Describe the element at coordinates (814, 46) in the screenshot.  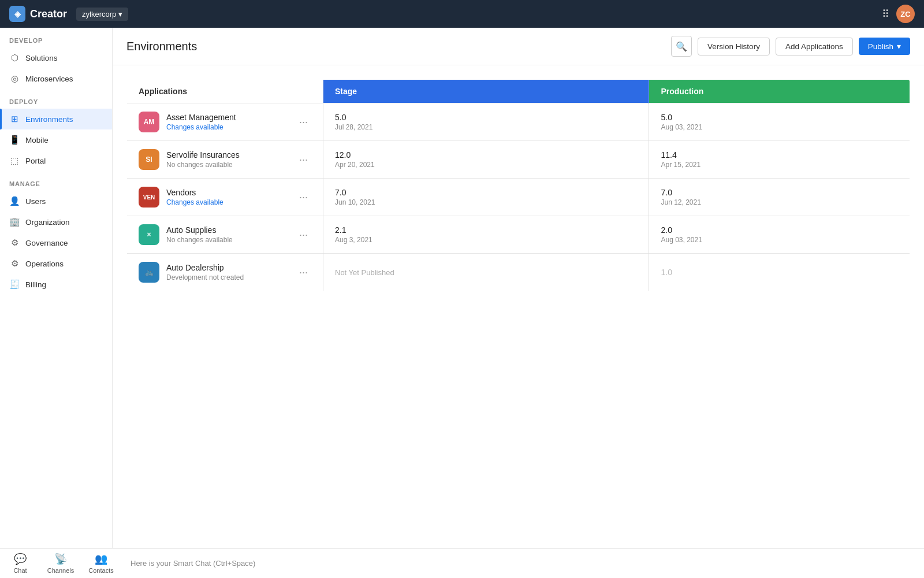
I see `add-applications-button: Add Applications` at that location.